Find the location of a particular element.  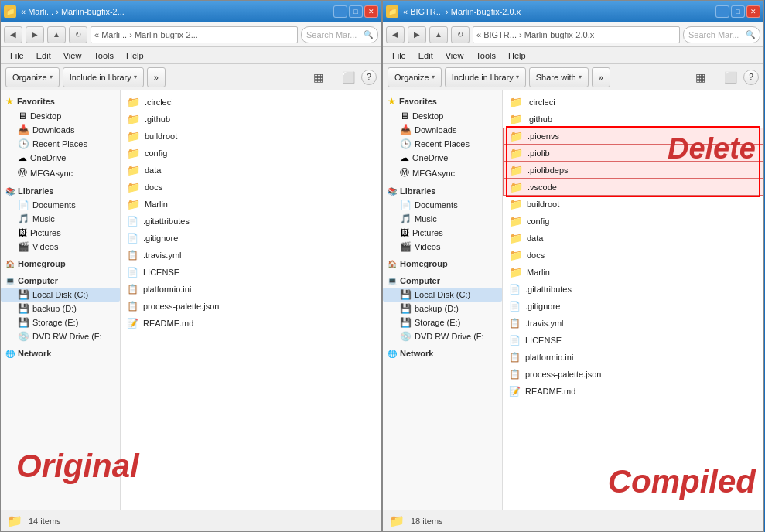

left-libraries-header: 📚 Libraries is located at coordinates (60, 191).